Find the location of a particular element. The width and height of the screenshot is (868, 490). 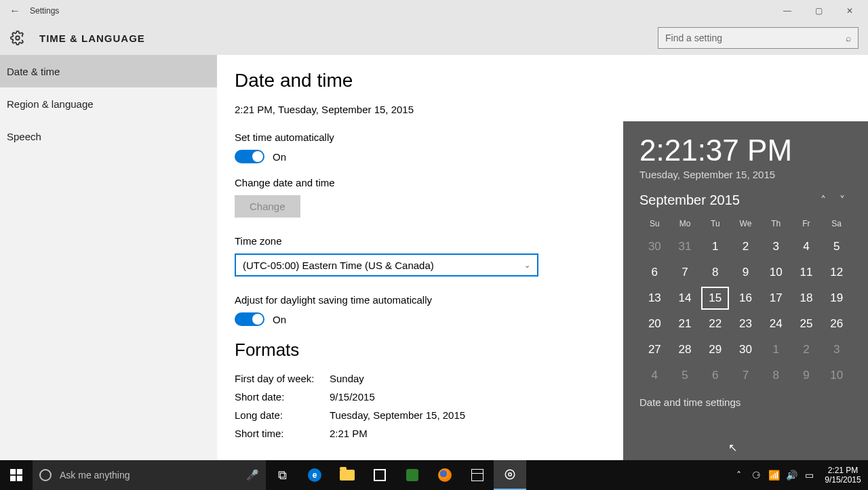

maximize-button: ▢ is located at coordinates (818, 11).